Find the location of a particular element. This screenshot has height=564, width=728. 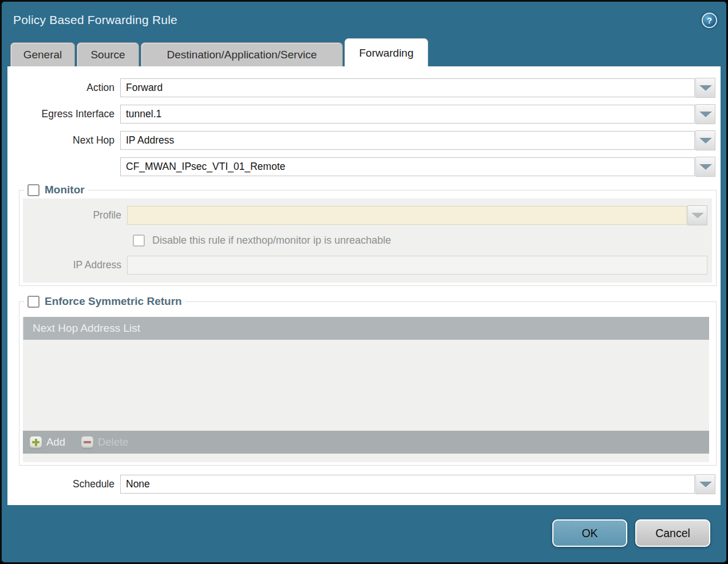

profile-dropdown-button is located at coordinates (697, 215).